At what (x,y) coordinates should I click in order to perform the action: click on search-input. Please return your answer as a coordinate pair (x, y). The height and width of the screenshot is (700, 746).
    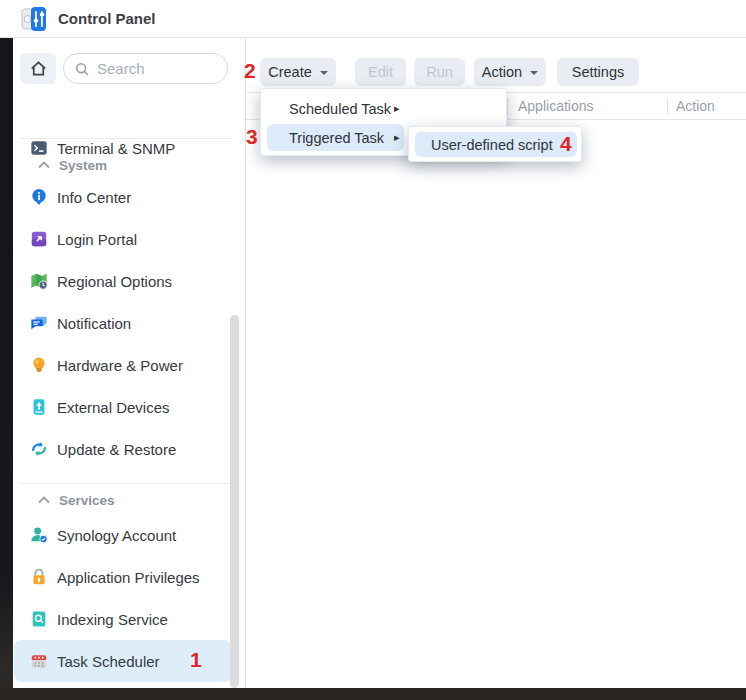
    Looking at the image, I should click on (152, 68).